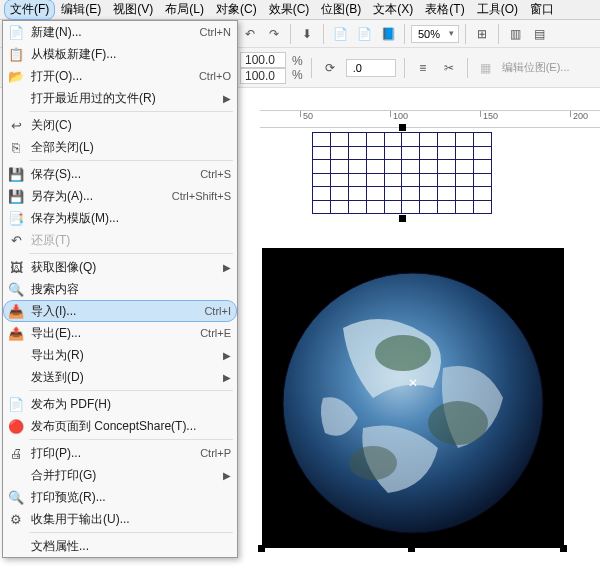 This screenshot has height=576, width=600. What do you see at coordinates (16, 147) in the screenshot?
I see `menu-icon: ⎘` at bounding box center [16, 147].